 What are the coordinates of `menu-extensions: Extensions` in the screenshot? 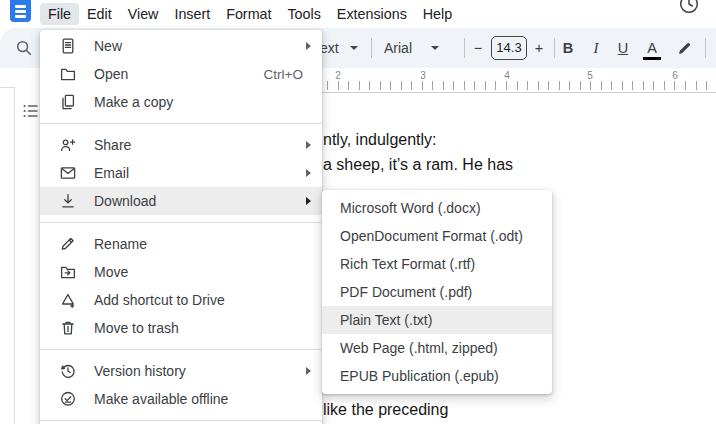 It's located at (372, 14).